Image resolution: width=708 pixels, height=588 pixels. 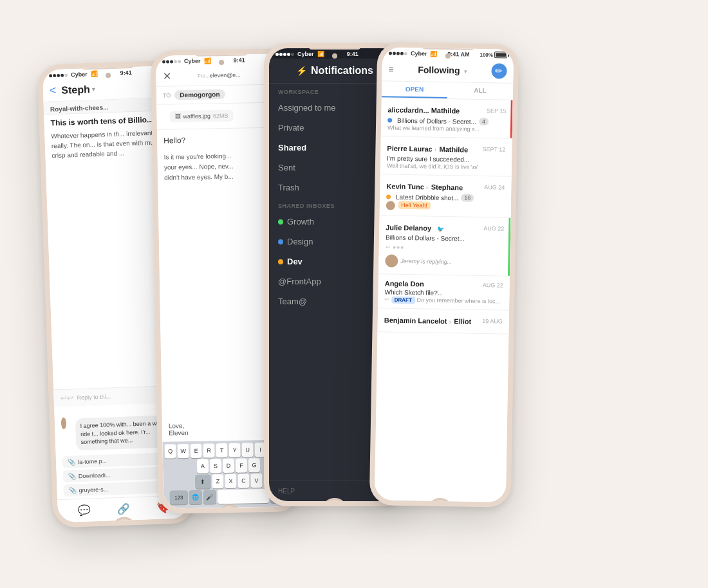 I want to click on attachment-name: Downloadi..., so click(x=95, y=475).